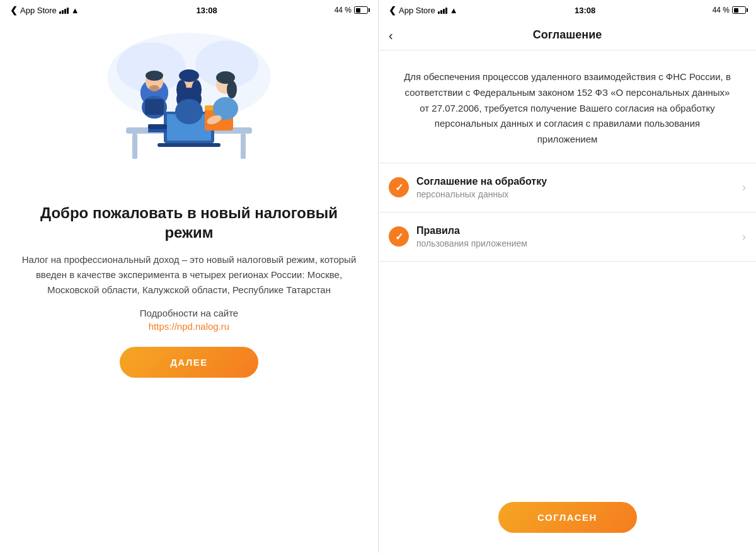 The height and width of the screenshot is (553, 756). I want to click on chevron-right-icon-1: ›, so click(744, 188).